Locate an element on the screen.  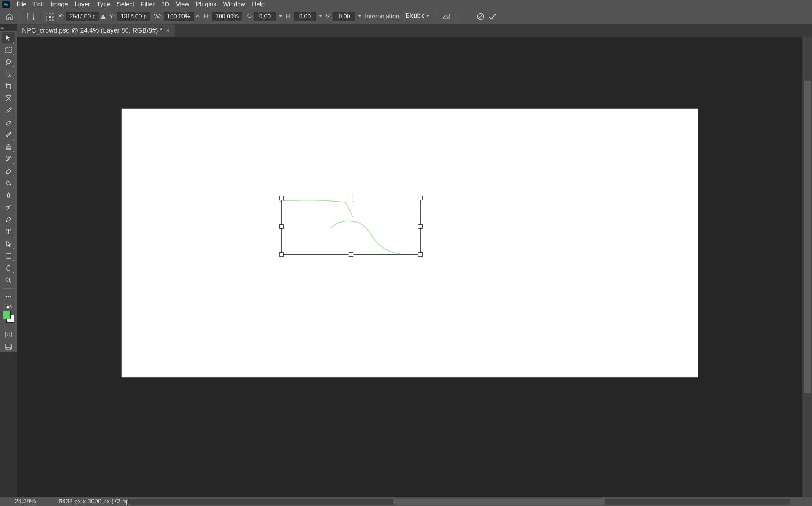
menu-type: Type is located at coordinates (104, 4).